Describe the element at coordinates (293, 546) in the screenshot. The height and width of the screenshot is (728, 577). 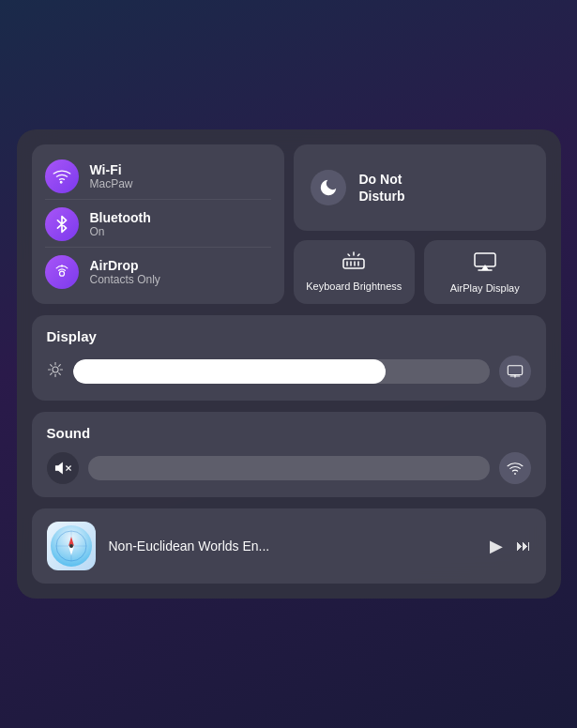
I see `now-playing-title: Non-Euclidean Worlds En...` at that location.